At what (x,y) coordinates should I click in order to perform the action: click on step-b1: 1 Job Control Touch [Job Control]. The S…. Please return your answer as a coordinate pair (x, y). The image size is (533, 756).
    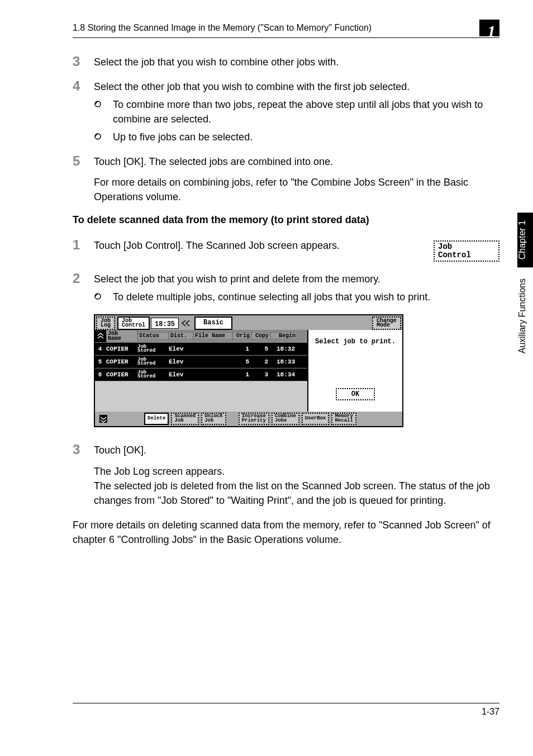
    Looking at the image, I should click on (286, 250).